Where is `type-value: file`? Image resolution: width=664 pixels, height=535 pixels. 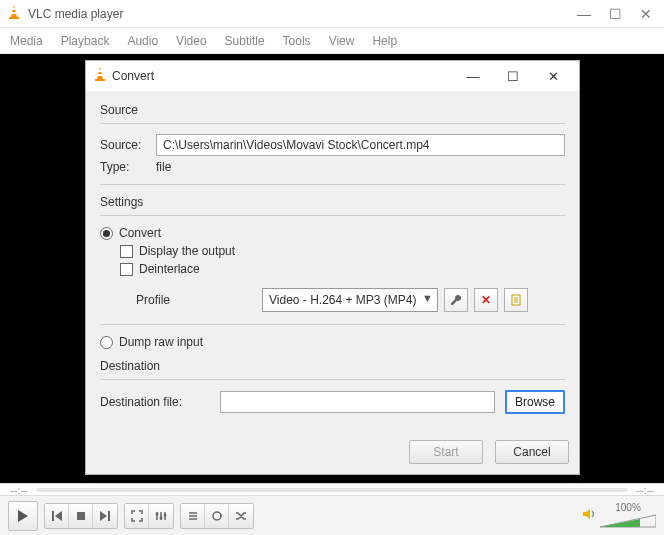 type-value: file is located at coordinates (164, 167).